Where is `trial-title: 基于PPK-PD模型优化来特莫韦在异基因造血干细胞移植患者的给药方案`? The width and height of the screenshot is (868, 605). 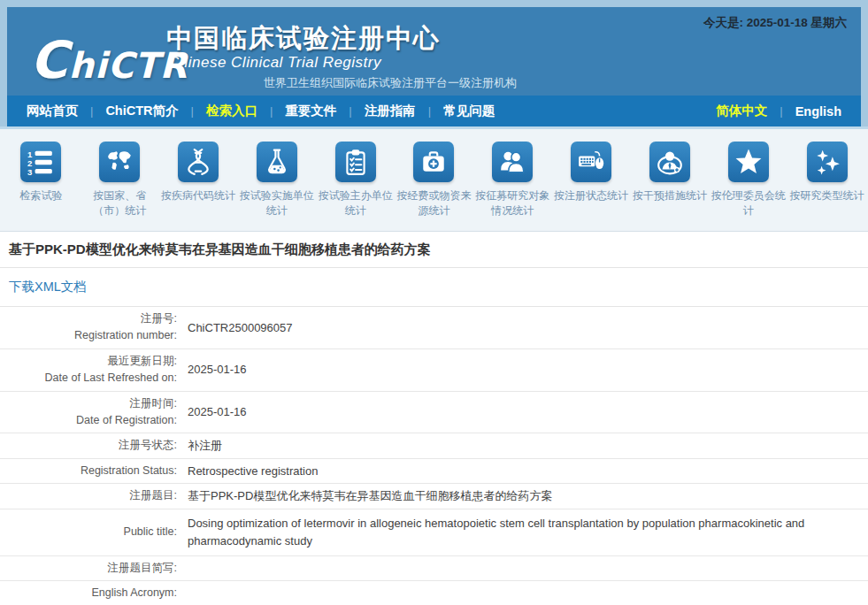
trial-title: 基于PPK-PD模型优化来特莫韦在异基因造血干细胞移植患者的给药方案 is located at coordinates (434, 249).